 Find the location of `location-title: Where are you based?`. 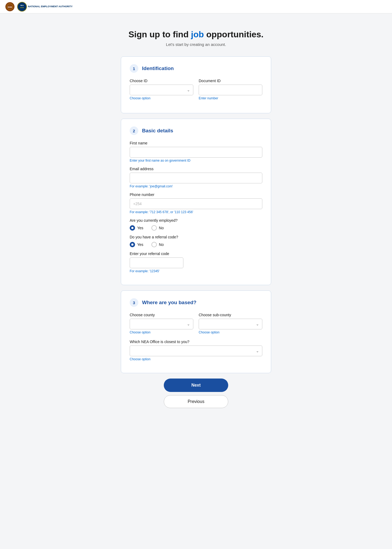

location-title: Where are you based? is located at coordinates (169, 303).